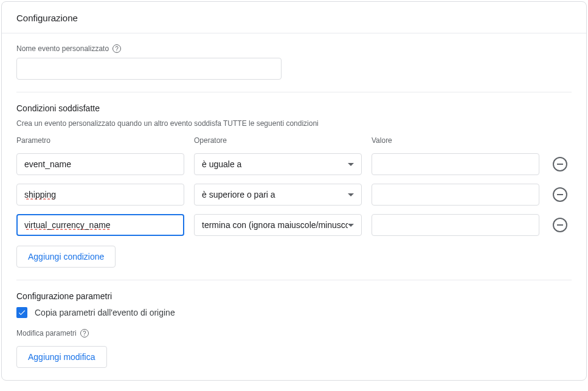 Image resolution: width=588 pixels, height=391 pixels. I want to click on custom-event-section: Nome evento personalizzato ?, so click(294, 63).